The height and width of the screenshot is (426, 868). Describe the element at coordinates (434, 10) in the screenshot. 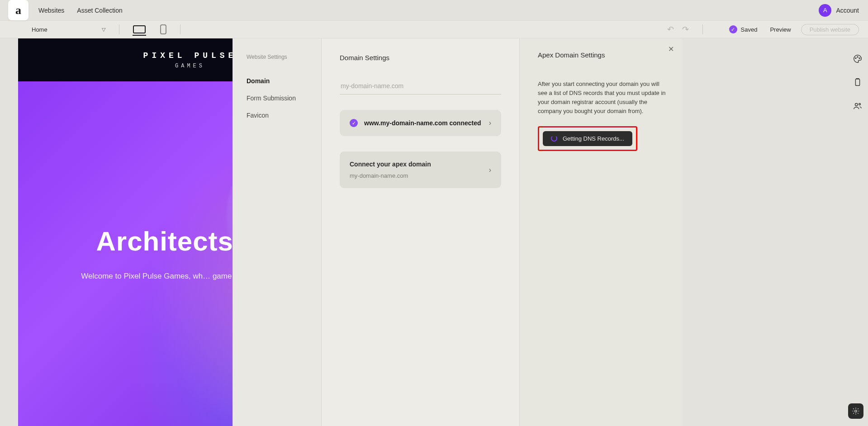

I see `app-bar: a Websites Asset Collection A Account` at that location.